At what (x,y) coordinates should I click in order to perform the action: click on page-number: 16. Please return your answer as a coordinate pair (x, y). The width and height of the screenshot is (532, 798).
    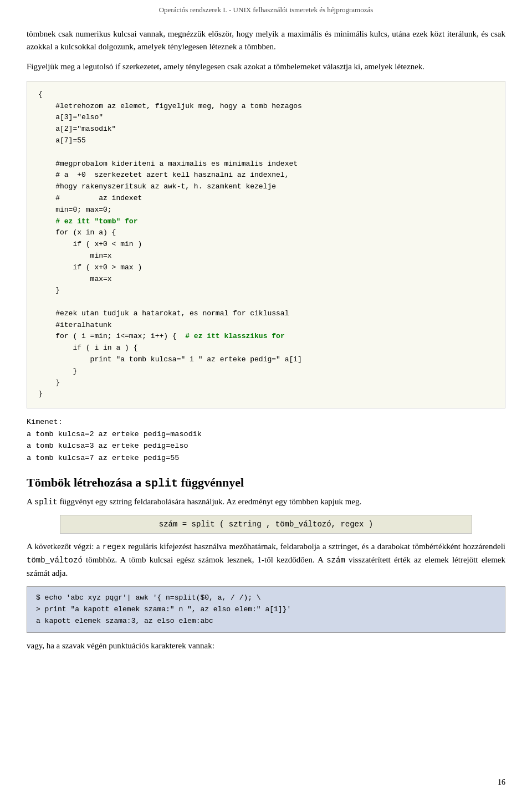
    Looking at the image, I should click on (502, 782).